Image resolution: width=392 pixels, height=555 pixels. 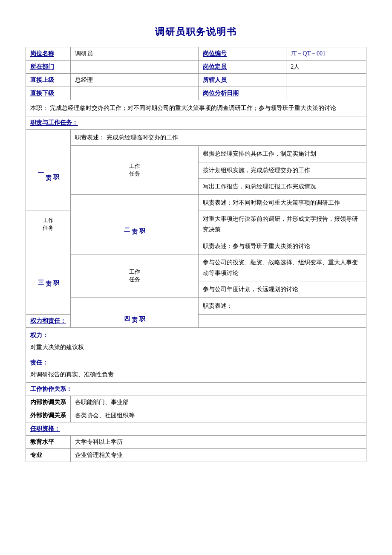 I want to click on table-row-power-content: 权力： 对重大决策的建议权 责任： 对调研报告的真实、准确性负责, so click(x=196, y=356).